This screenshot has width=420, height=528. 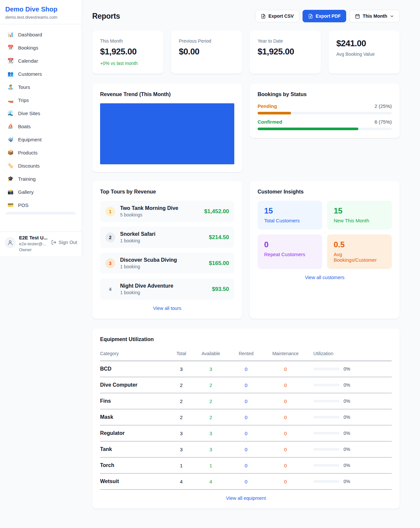 What do you see at coordinates (285, 355) in the screenshot?
I see `col-maintenance: Maintenance` at bounding box center [285, 355].